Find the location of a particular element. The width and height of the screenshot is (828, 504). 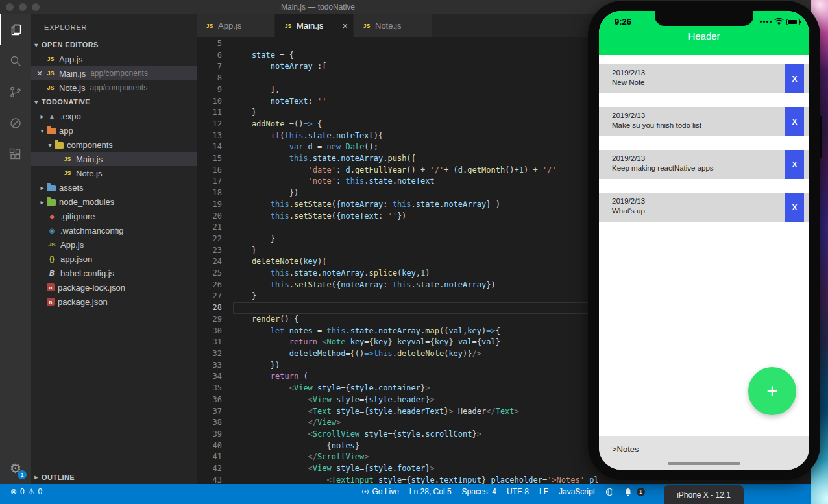

problems-indicator: ⊗ 0 ⚠ 0 is located at coordinates (26, 492).